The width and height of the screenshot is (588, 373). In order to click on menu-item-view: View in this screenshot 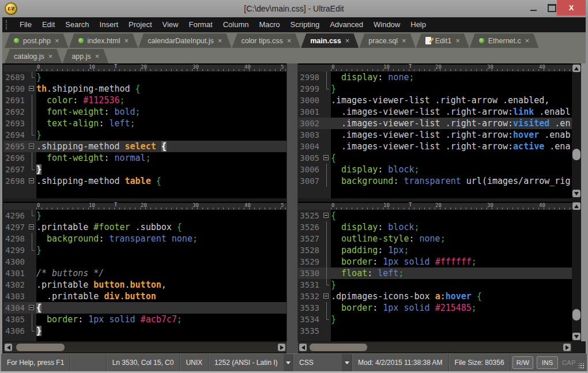, I will do `click(171, 25)`.